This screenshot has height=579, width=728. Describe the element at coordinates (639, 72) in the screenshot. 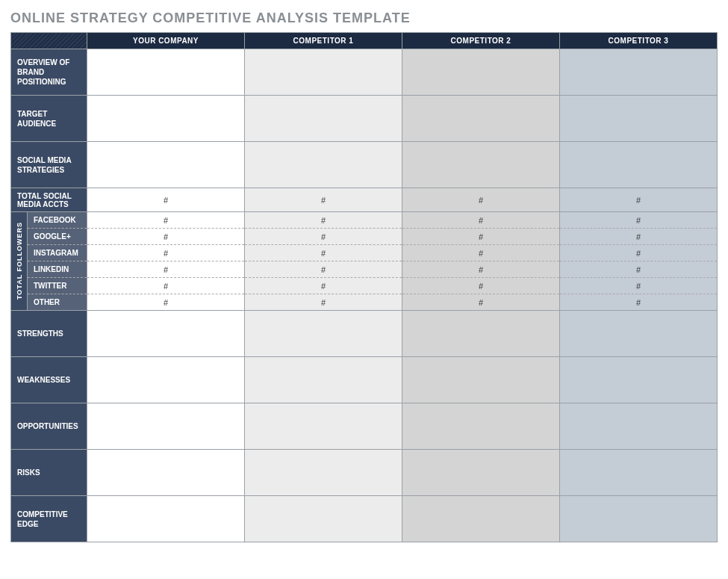

I see `cell-overview-c3` at that location.